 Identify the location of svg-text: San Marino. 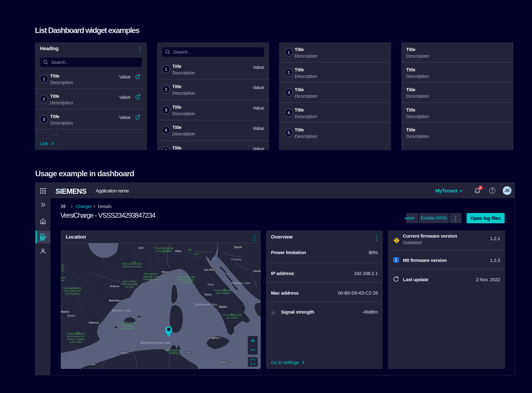
(211, 270).